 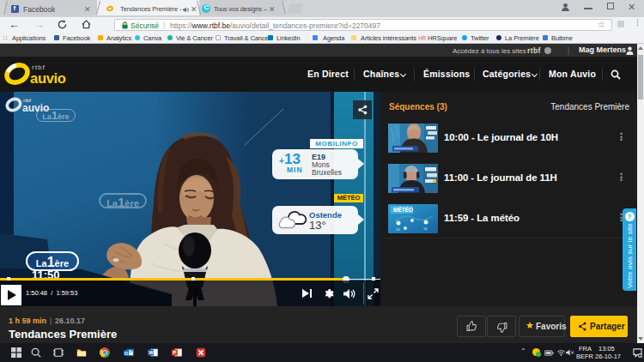 What do you see at coordinates (151, 353) in the screenshot?
I see `svg-text: W` at bounding box center [151, 353].